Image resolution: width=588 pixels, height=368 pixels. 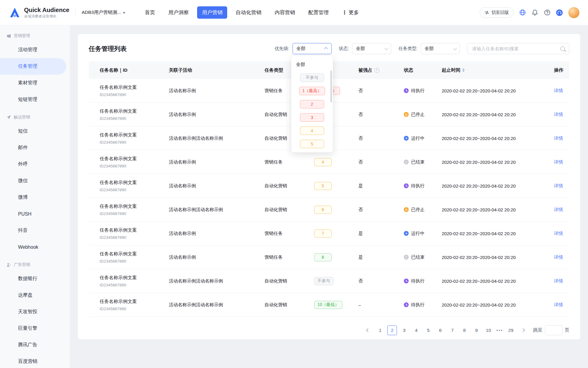 I want to click on task-name-cell: 任务名称示例文案 ID2345667890, so click(x=129, y=305).